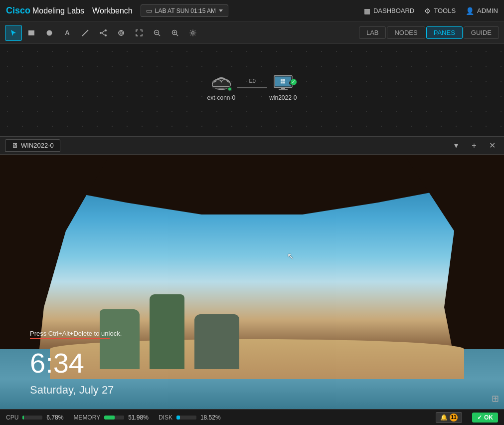 The image size is (504, 425). What do you see at coordinates (114, 418) in the screenshot?
I see `memory-bar-container` at bounding box center [114, 418].